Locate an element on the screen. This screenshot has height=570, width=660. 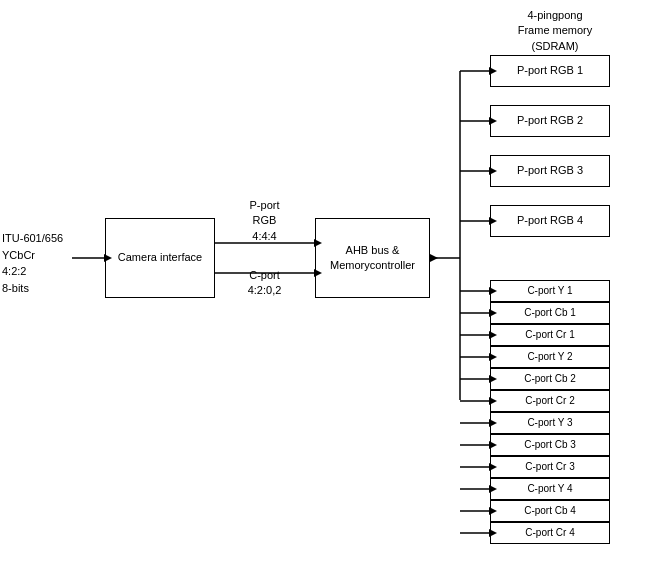
cport-y4-box: C-port Y 4 is located at coordinates (550, 489).